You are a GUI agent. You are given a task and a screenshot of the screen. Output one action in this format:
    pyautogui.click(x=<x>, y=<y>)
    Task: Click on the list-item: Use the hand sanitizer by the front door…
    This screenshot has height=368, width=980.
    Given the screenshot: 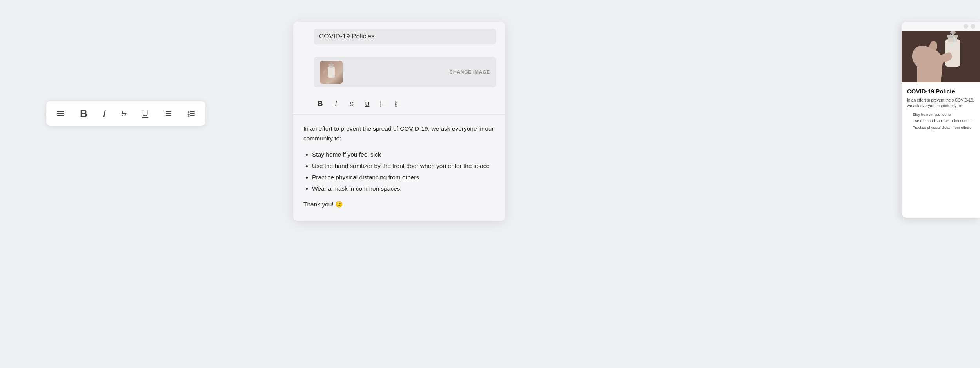 What is the action you would take?
    pyautogui.click(x=403, y=166)
    